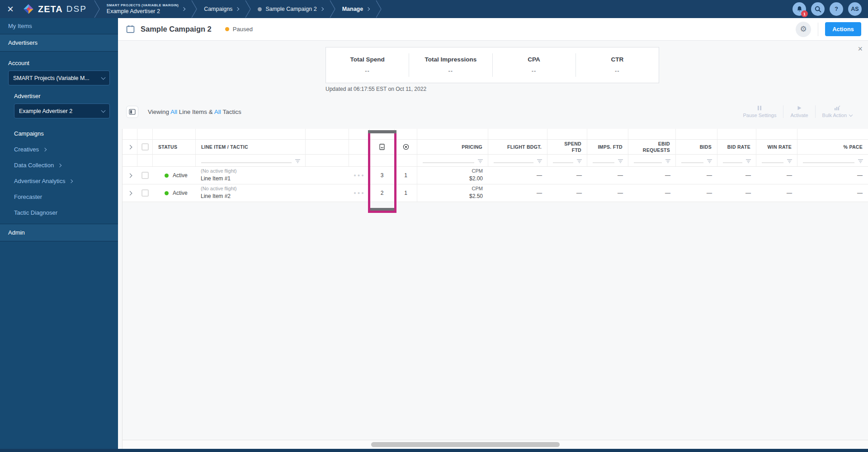  I want to click on column-header-bids: BIDS, so click(697, 147).